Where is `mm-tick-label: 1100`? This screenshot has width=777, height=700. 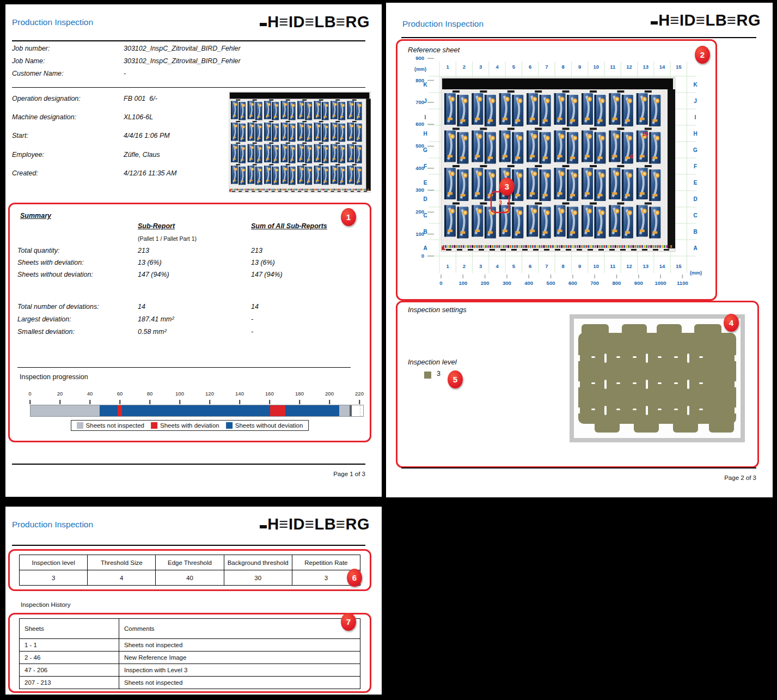 mm-tick-label: 1100 is located at coordinates (683, 283).